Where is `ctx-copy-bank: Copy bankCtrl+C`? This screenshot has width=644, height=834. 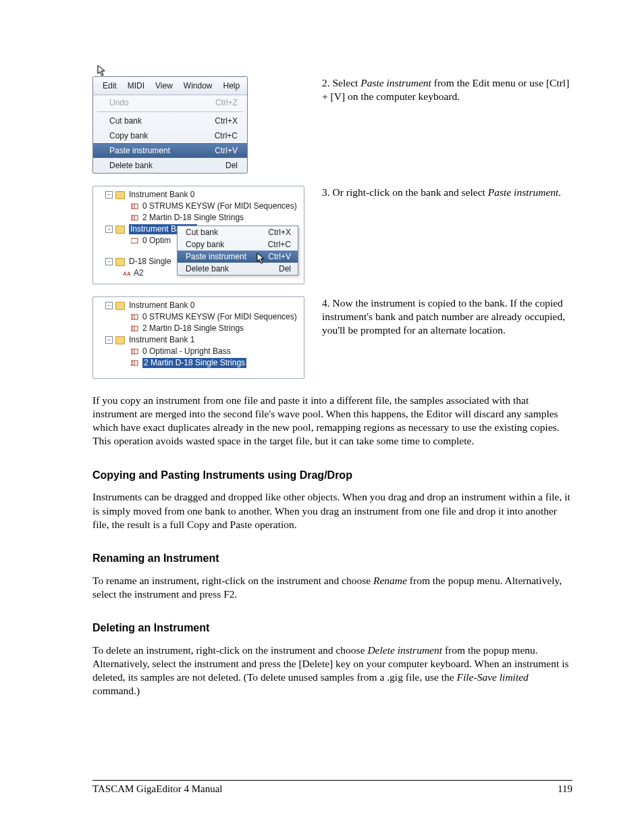
ctx-copy-bank: Copy bankCtrl+C is located at coordinates (238, 244).